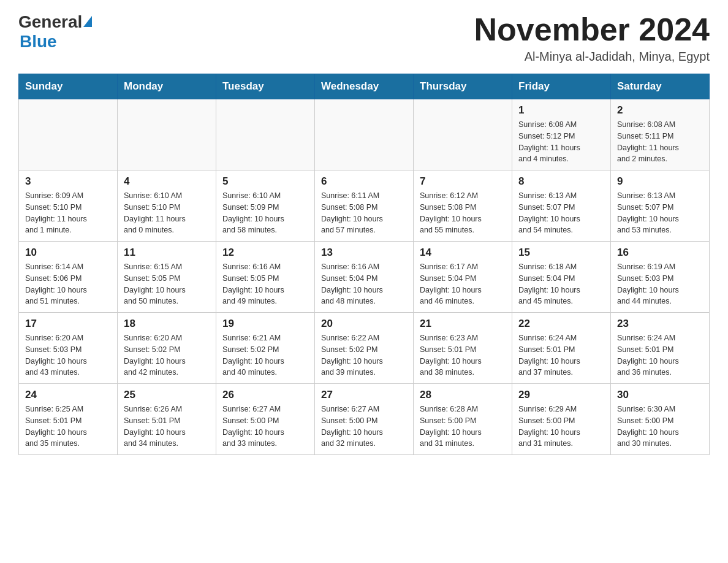 The image size is (728, 563). Describe the element at coordinates (167, 324) in the screenshot. I see `day-number: 18` at that location.